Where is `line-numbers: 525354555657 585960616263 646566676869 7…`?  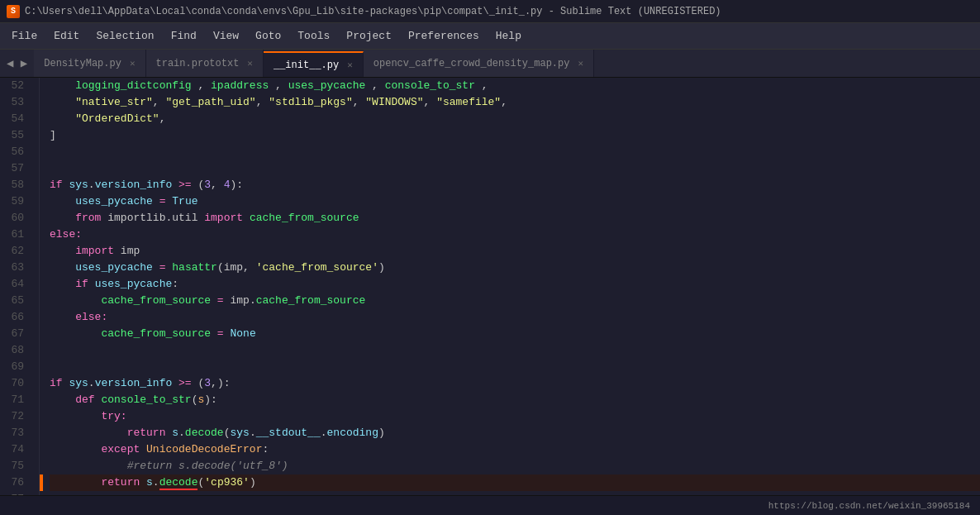
line-numbers: 525354555657 585960616263 646566676869 7… is located at coordinates (20, 286).